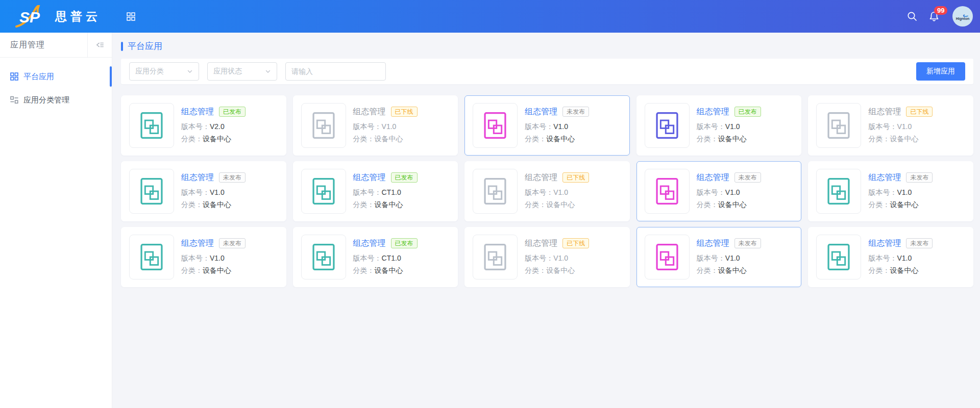 The height and width of the screenshot is (408, 980). What do you see at coordinates (336, 71) in the screenshot?
I see `search-input` at bounding box center [336, 71].